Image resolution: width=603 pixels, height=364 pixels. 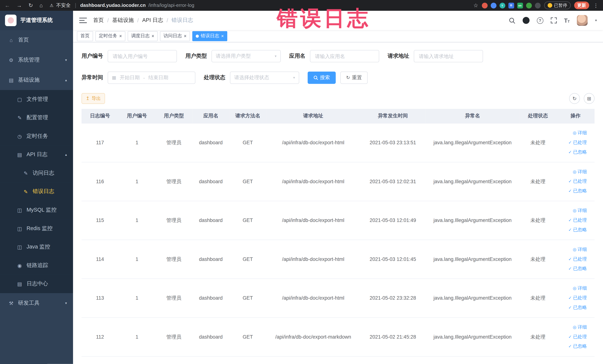 I want to click on help-icon: ?, so click(x=540, y=20).